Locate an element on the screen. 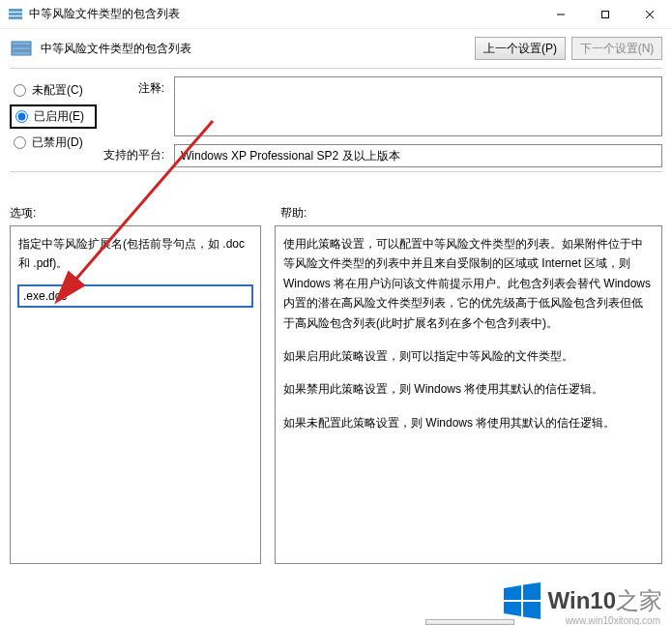 Image resolution: width=672 pixels, height=625 pixels. radio-enabled-input is located at coordinates (21, 116).